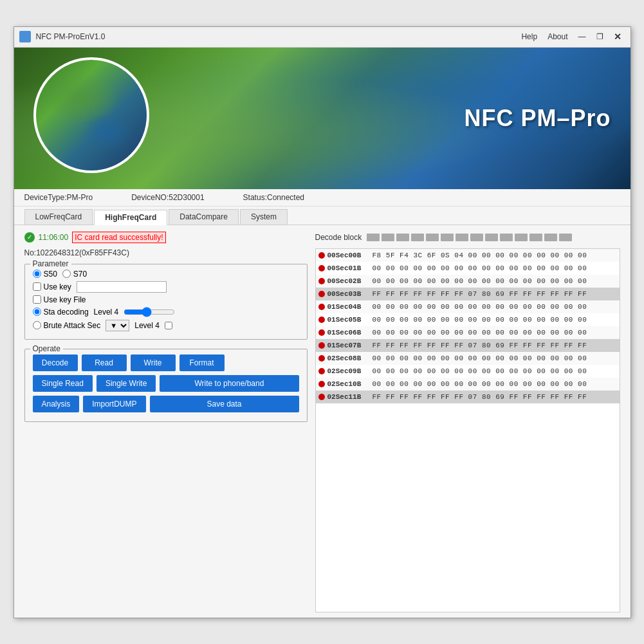  I want to click on write-button: Write, so click(153, 363).